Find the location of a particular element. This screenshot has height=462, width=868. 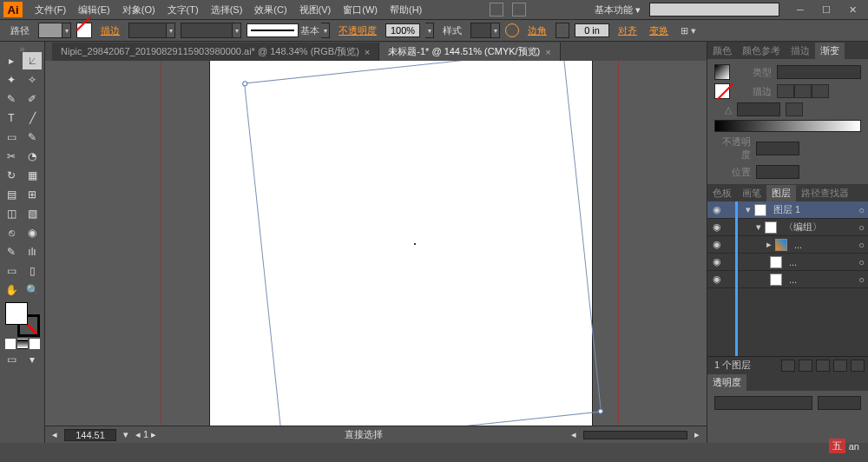

delete-layer-icon is located at coordinates (858, 366).